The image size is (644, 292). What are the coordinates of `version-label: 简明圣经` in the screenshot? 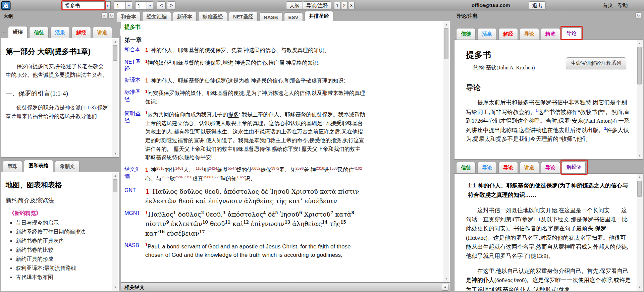 It's located at (134, 136).